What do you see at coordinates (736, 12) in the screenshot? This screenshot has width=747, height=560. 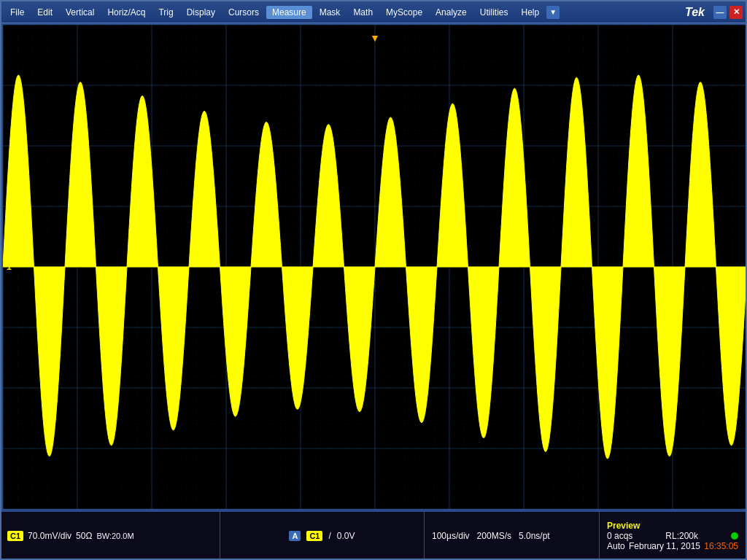 I see `close-button: ✕` at bounding box center [736, 12].